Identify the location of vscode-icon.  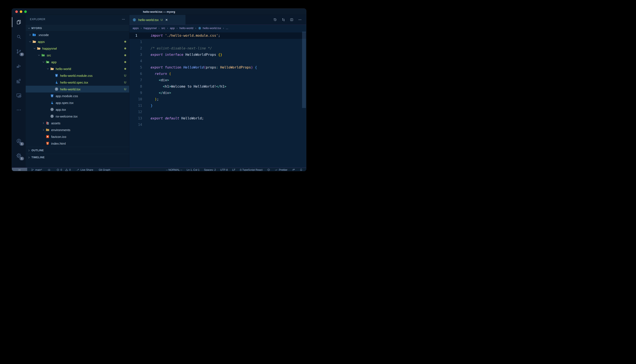
(34, 35).